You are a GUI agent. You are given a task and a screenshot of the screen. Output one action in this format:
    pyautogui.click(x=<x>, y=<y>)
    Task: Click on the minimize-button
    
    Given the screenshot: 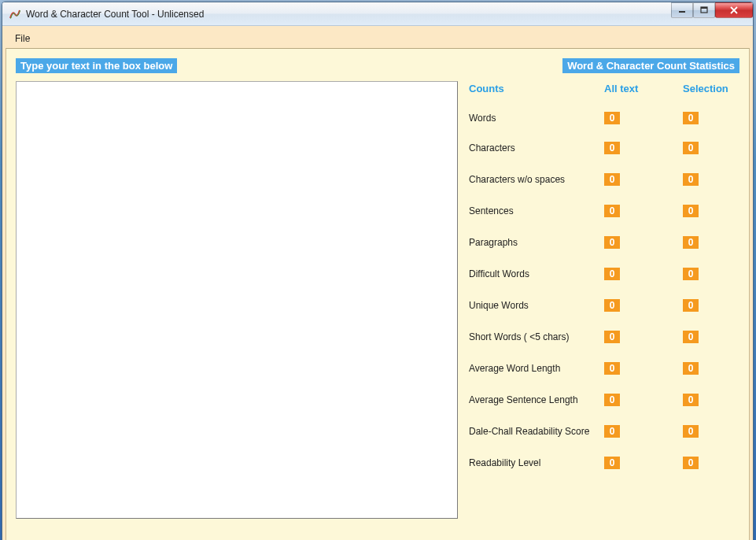 What is the action you would take?
    pyautogui.click(x=682, y=10)
    